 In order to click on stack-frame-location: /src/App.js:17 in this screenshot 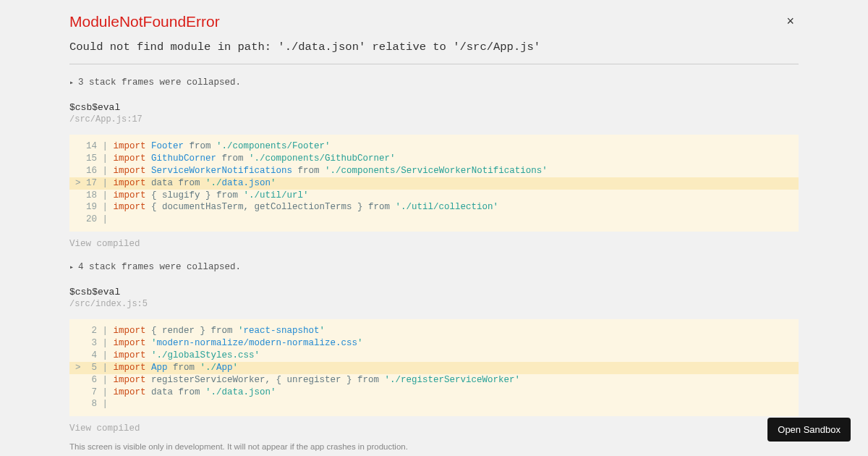, I will do `click(434, 119)`.